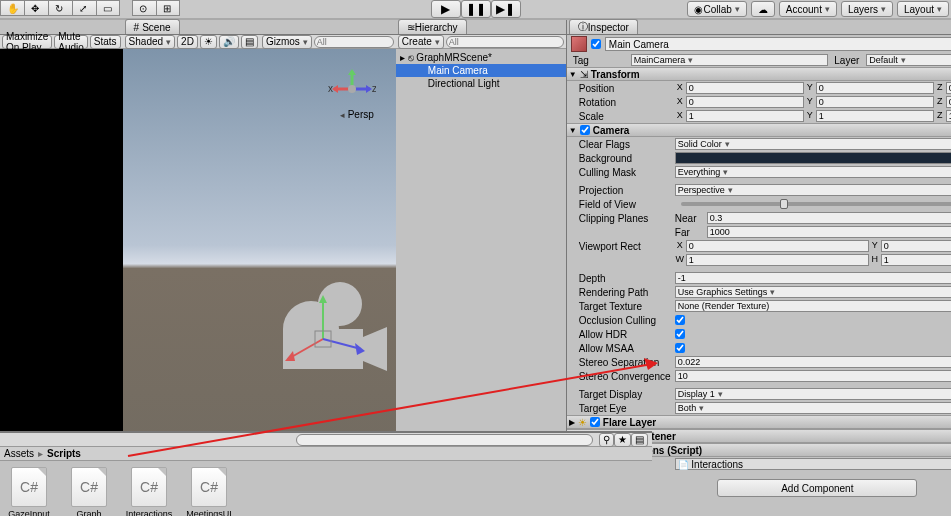 The height and width of the screenshot is (516, 951). What do you see at coordinates (778, 246) in the screenshot?
I see `vp-x` at bounding box center [778, 246].